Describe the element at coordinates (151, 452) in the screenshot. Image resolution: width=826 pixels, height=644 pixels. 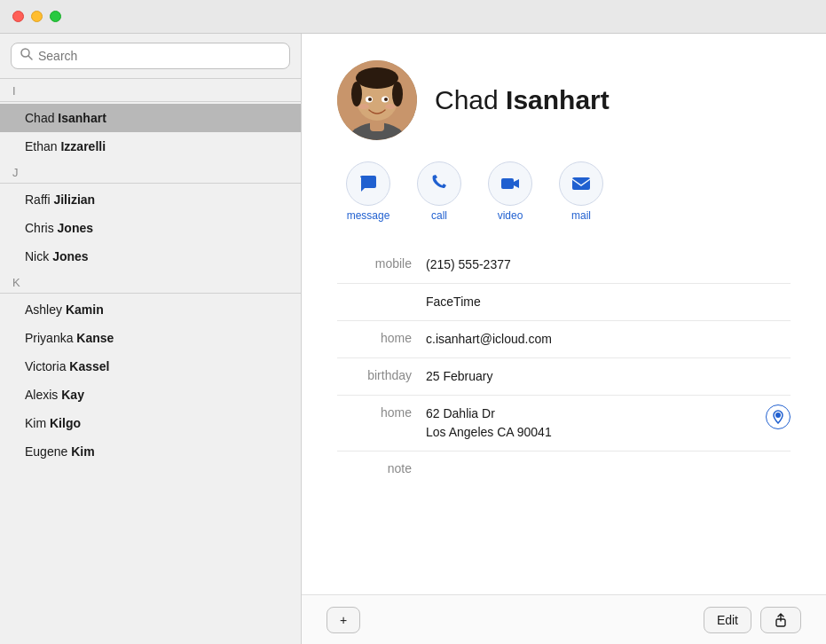
I see `contact-item-eugene-kim: Eugene Kim` at that location.